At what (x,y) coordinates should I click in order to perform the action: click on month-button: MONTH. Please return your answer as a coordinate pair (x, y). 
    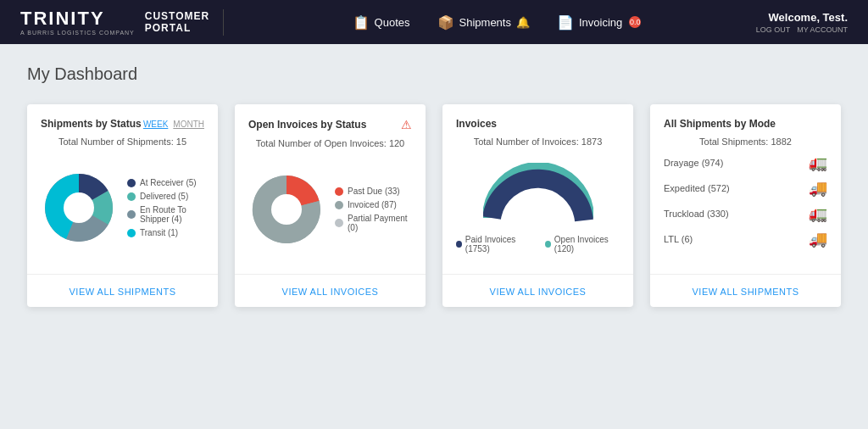
    Looking at the image, I should click on (188, 124).